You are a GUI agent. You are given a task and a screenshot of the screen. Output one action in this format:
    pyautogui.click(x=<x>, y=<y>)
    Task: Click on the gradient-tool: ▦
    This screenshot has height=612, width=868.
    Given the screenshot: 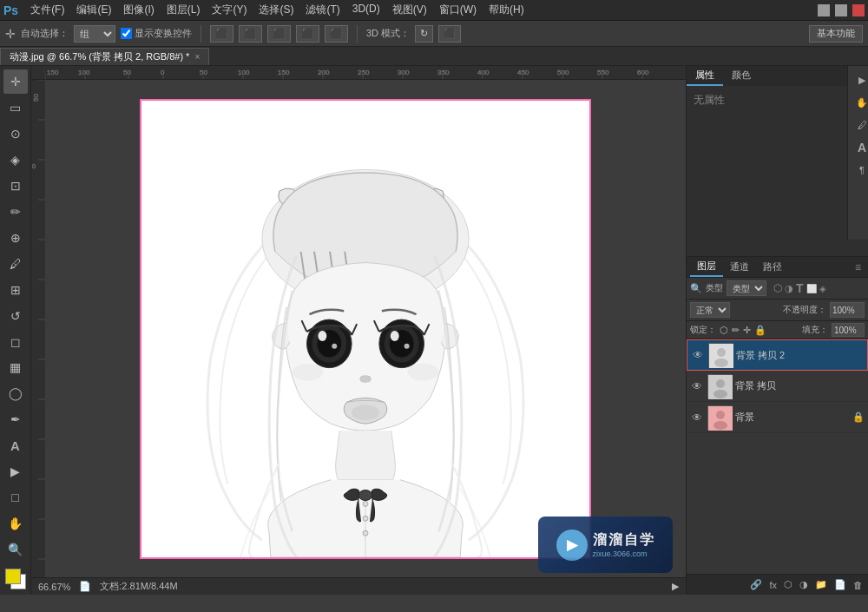 What is the action you would take?
    pyautogui.click(x=16, y=367)
    